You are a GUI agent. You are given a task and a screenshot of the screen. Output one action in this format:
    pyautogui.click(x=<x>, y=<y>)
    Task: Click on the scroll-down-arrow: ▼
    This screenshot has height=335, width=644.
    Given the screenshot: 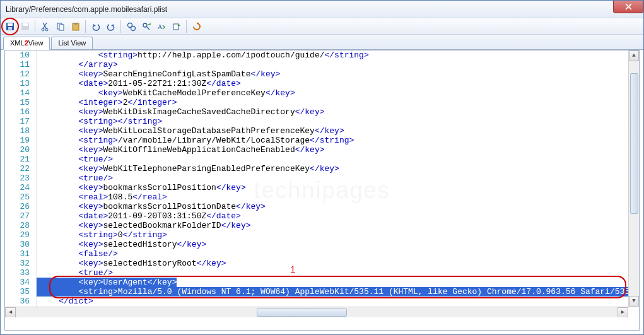 What is the action you would take?
    pyautogui.click(x=634, y=302)
    